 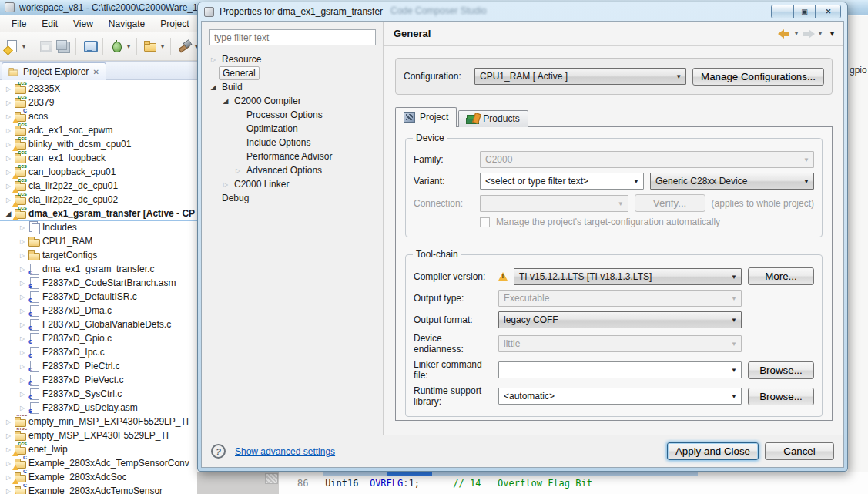 I want to click on tree-item: ▷ccscan_ex1_loopback, so click(x=99, y=158).